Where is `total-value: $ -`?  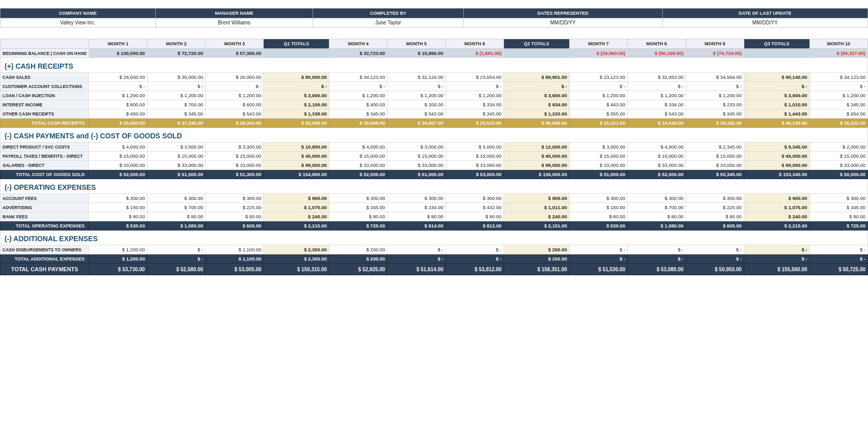 total-value: $ - is located at coordinates (598, 259).